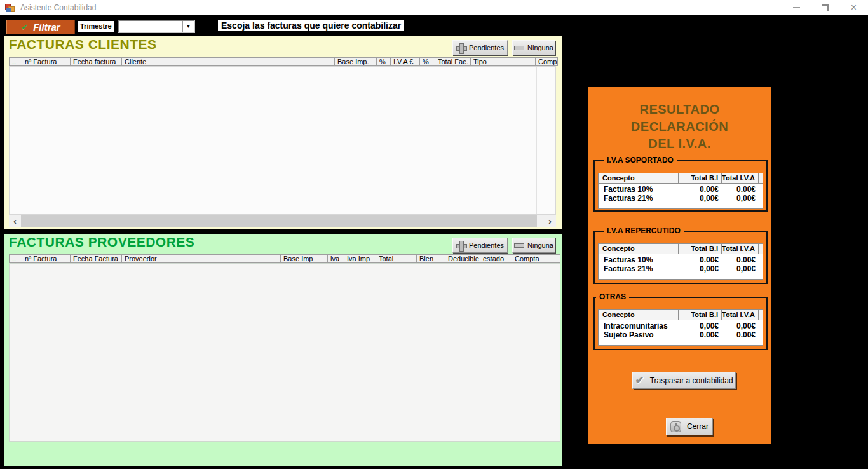 This screenshot has width=868, height=469. Describe the element at coordinates (681, 328) in the screenshot. I see `otras-table: ConceptoTotal B.ITotal I.V.AIntracomunit…` at that location.